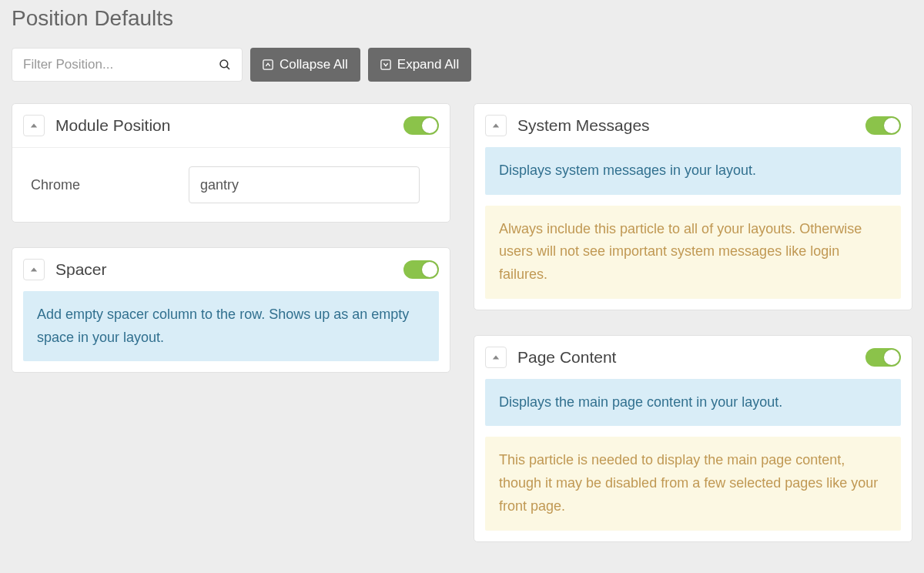 The height and width of the screenshot is (573, 924). What do you see at coordinates (127, 65) in the screenshot?
I see `filter-input` at bounding box center [127, 65].